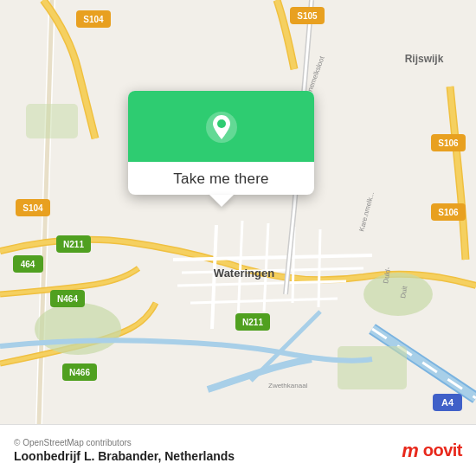 The image size is (476, 476). What do you see at coordinates (424, 59) in the screenshot?
I see `svg-text: Rijswijk` at bounding box center [424, 59].